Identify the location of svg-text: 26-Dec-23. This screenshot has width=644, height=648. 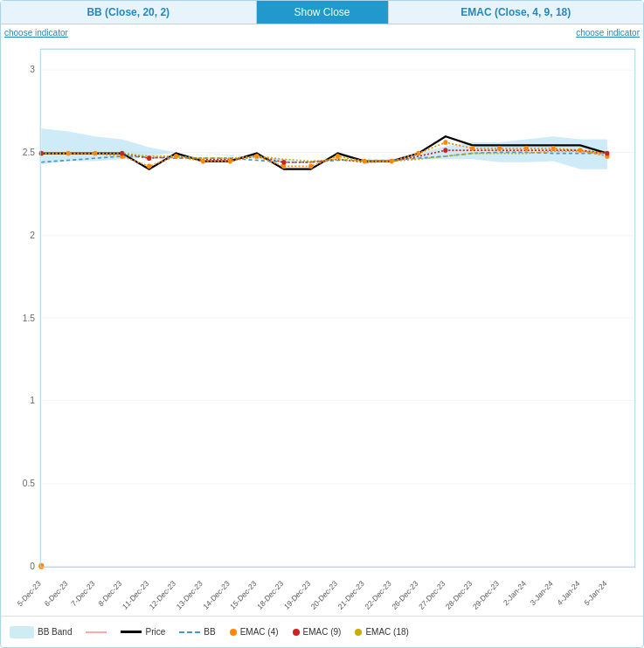
(405, 596).